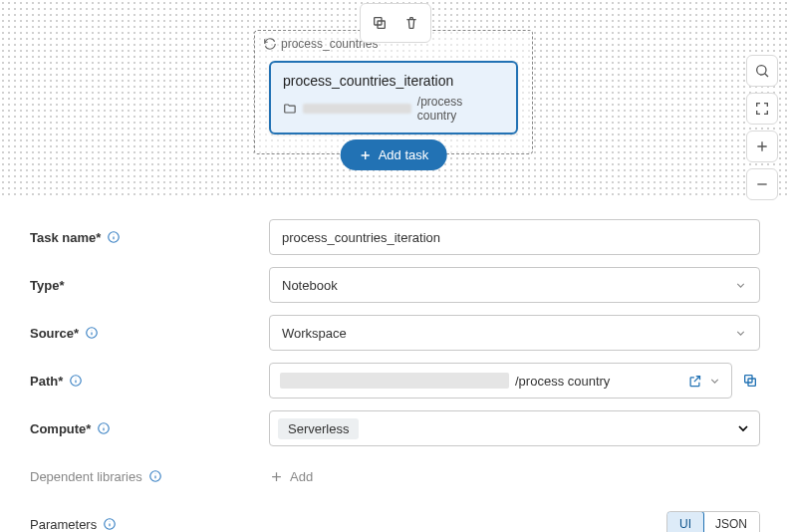 Image resolution: width=790 pixels, height=532 pixels. Describe the element at coordinates (695, 381) in the screenshot. I see `open-external-icon` at that location.